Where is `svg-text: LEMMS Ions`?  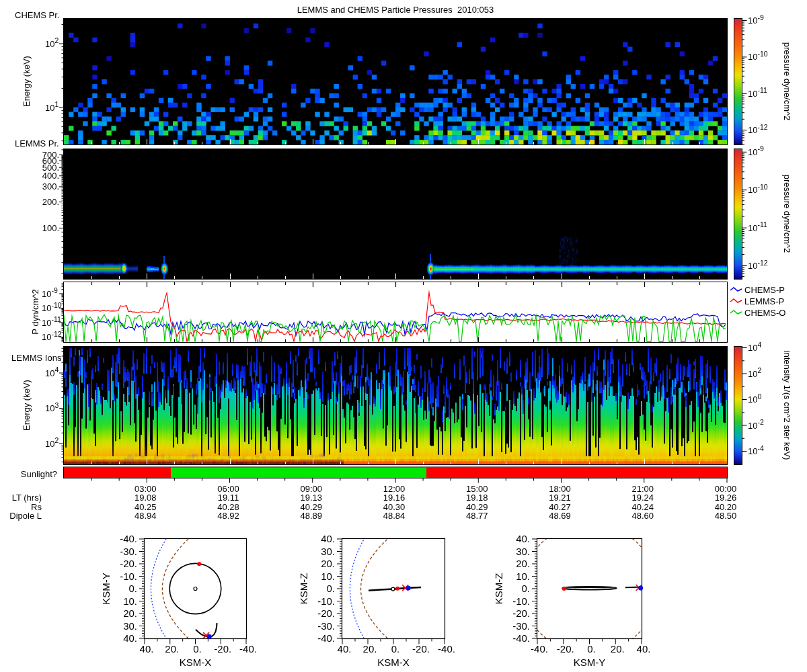 svg-text: LEMMS Ions is located at coordinates (36, 358).